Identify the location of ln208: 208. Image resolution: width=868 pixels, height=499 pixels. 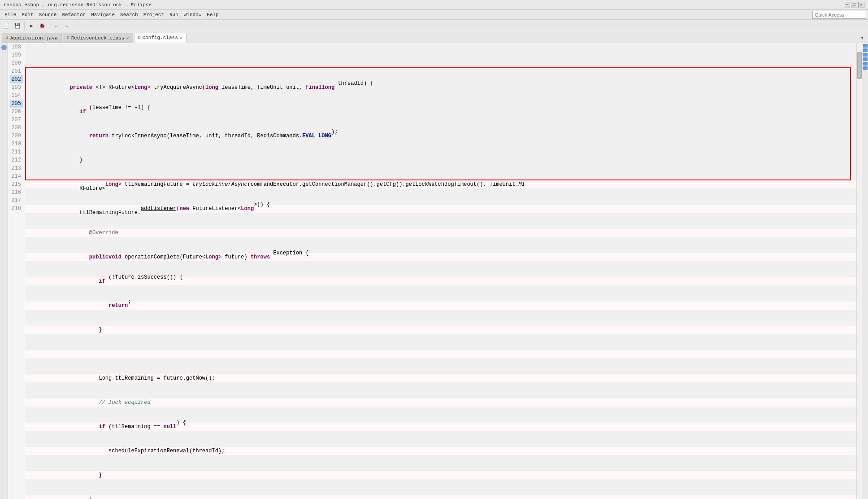
(16, 128).